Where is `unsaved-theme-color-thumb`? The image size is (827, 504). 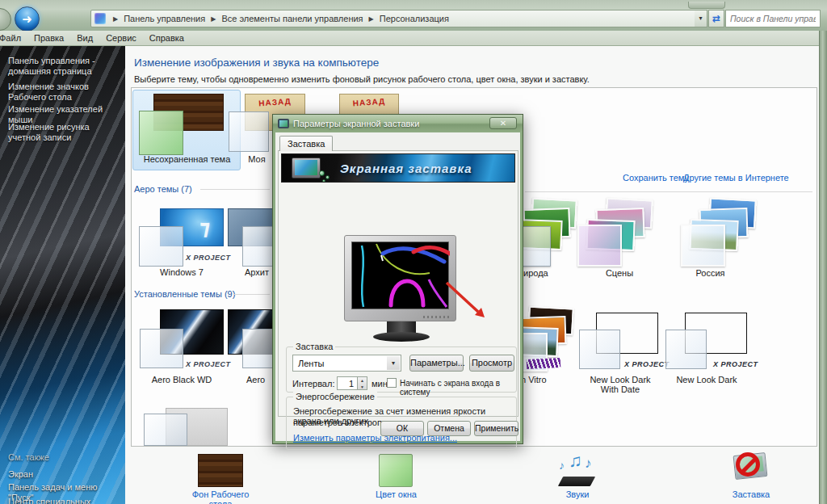 unsaved-theme-color-thumb is located at coordinates (162, 132).